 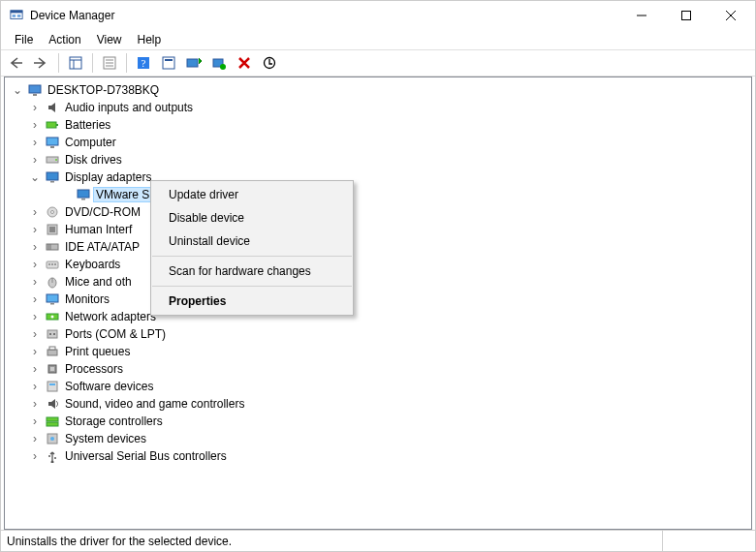 What do you see at coordinates (378, 264) in the screenshot?
I see `tree-item: ›Keyboards` at bounding box center [378, 264].